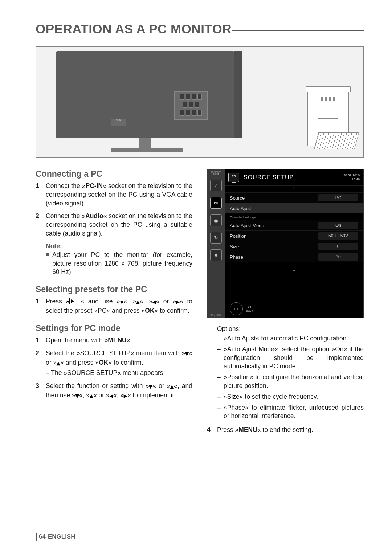 This screenshot has height=556, width=392. I want to click on osd-row-position: Position 50H - 50V, so click(294, 236).